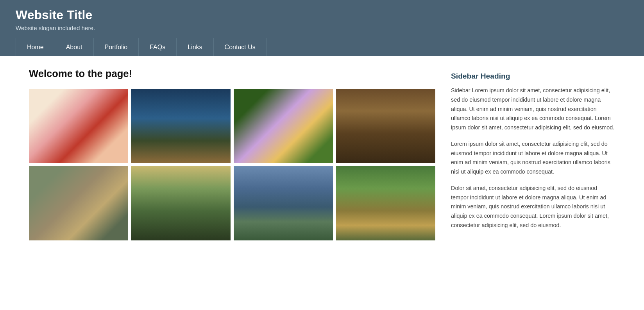 The width and height of the screenshot is (644, 310). What do you see at coordinates (322, 15) in the screenshot?
I see `site-title: Website Title` at bounding box center [322, 15].